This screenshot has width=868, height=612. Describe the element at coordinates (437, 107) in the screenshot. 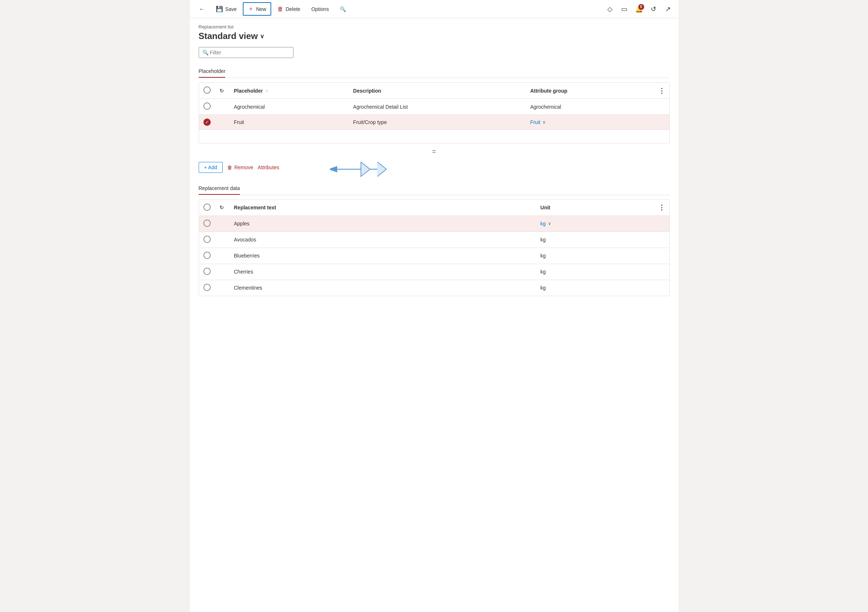

I see `description-cell: Agrochemical Detail List` at that location.